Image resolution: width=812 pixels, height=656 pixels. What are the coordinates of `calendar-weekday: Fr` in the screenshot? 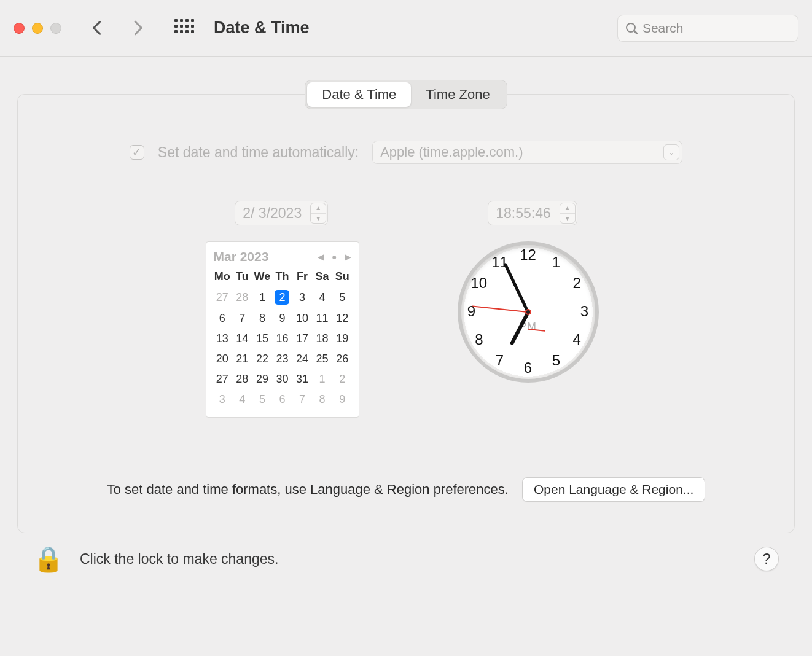 It's located at (302, 277).